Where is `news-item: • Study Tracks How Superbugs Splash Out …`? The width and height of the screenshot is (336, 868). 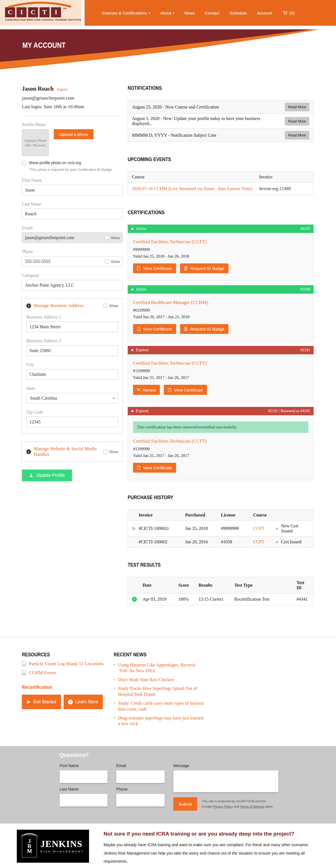 news-item: • Study Tracks How Superbugs Splash Out … is located at coordinates (159, 691).